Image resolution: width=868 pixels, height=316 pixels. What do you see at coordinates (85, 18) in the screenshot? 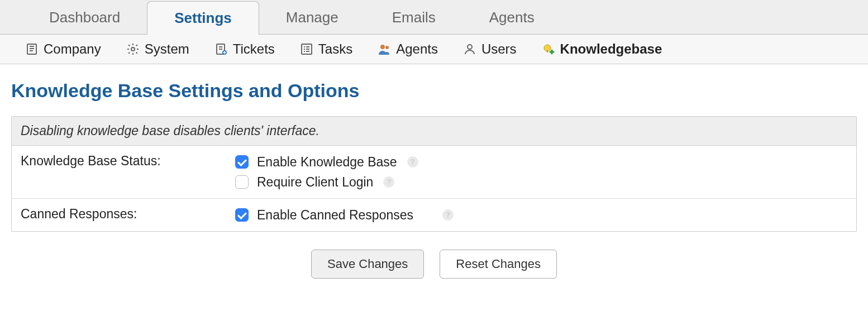
I see `tab-dashboard: Dashboard` at bounding box center [85, 18].